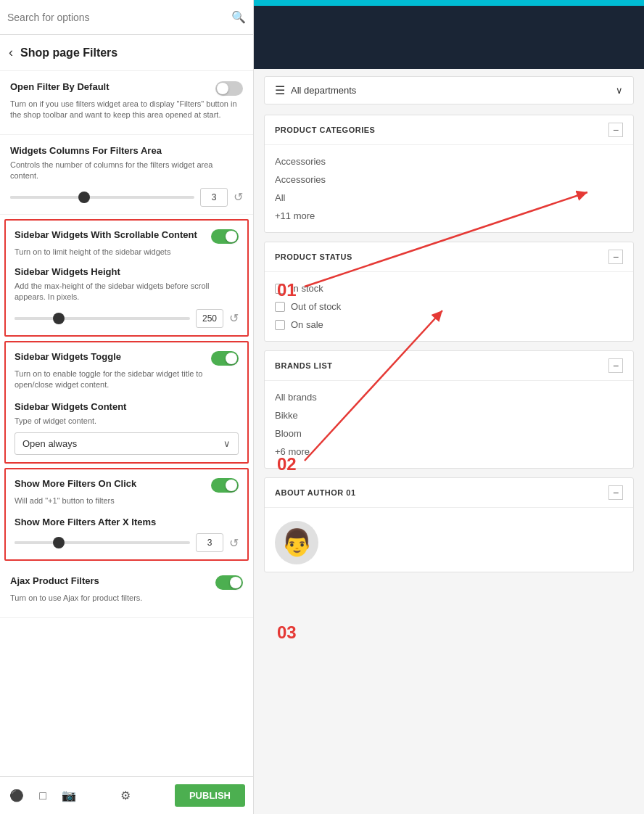 This screenshot has width=644, height=814. Describe the element at coordinates (234, 543) in the screenshot. I see `slider-reset-more: ↺` at that location.